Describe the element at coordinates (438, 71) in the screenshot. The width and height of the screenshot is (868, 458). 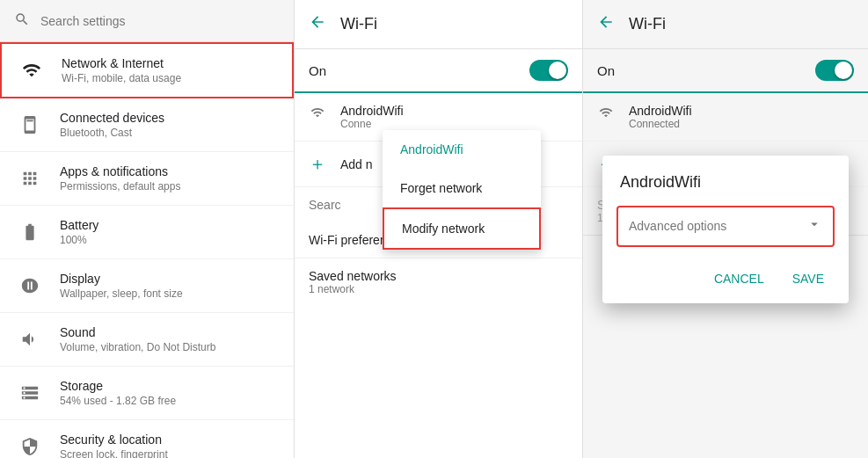
I see `middle-toggle-row: On` at that location.